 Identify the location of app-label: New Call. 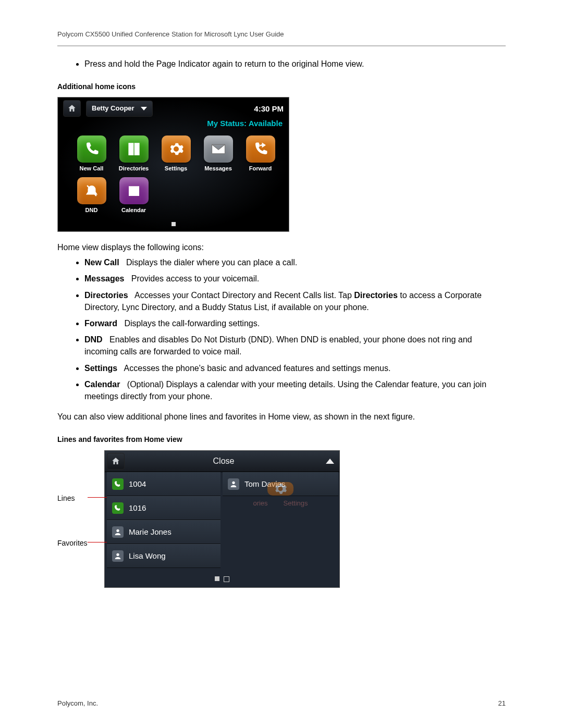
(92, 169).